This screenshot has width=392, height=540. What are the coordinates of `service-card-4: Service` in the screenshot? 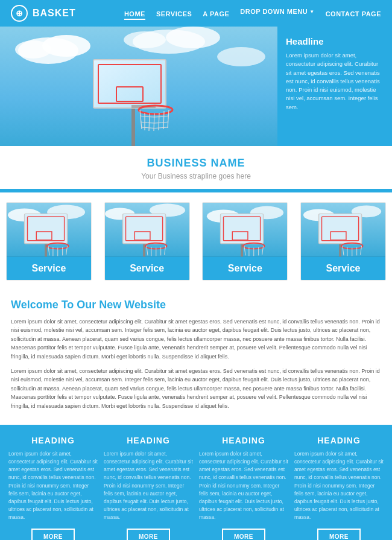 It's located at (343, 241).